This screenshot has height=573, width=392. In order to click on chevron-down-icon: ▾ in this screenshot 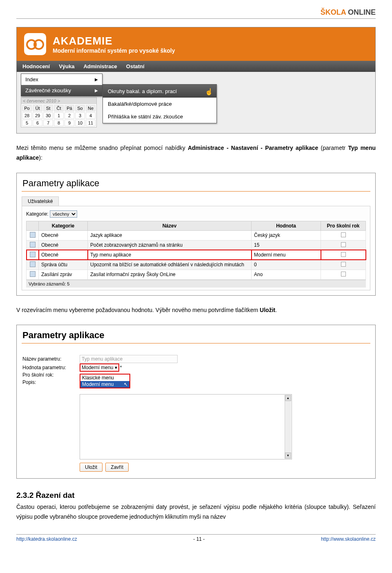, I will do `click(116, 368)`.